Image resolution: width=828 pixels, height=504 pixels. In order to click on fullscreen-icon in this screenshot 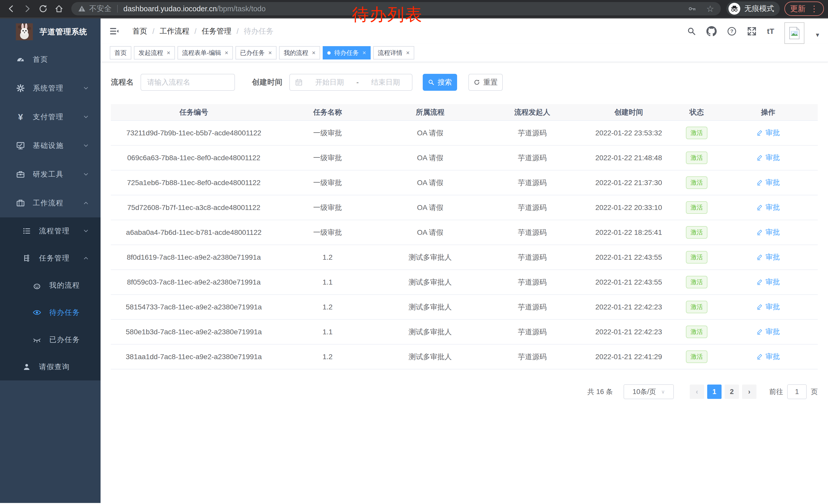, I will do `click(752, 32)`.